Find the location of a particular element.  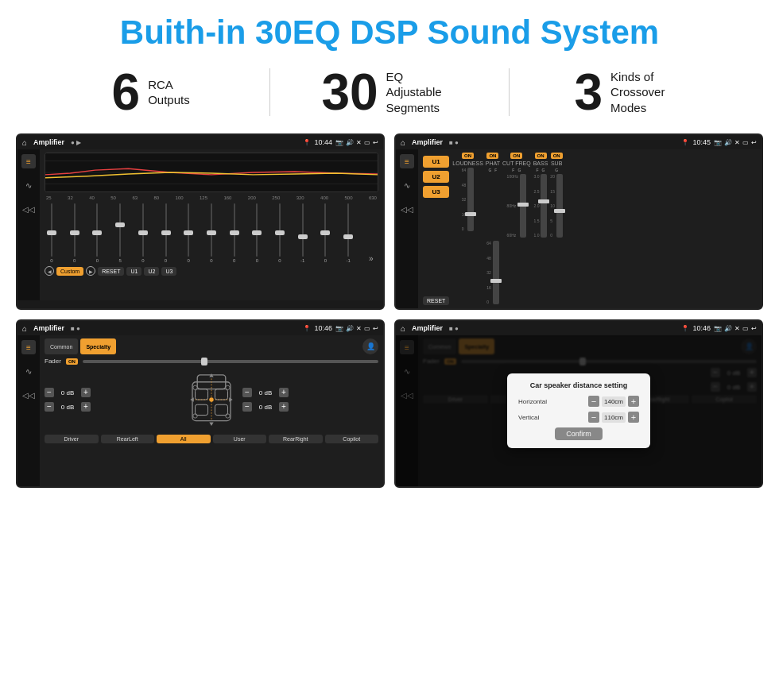

eq-slider-10: 0 is located at coordinates (280, 234).